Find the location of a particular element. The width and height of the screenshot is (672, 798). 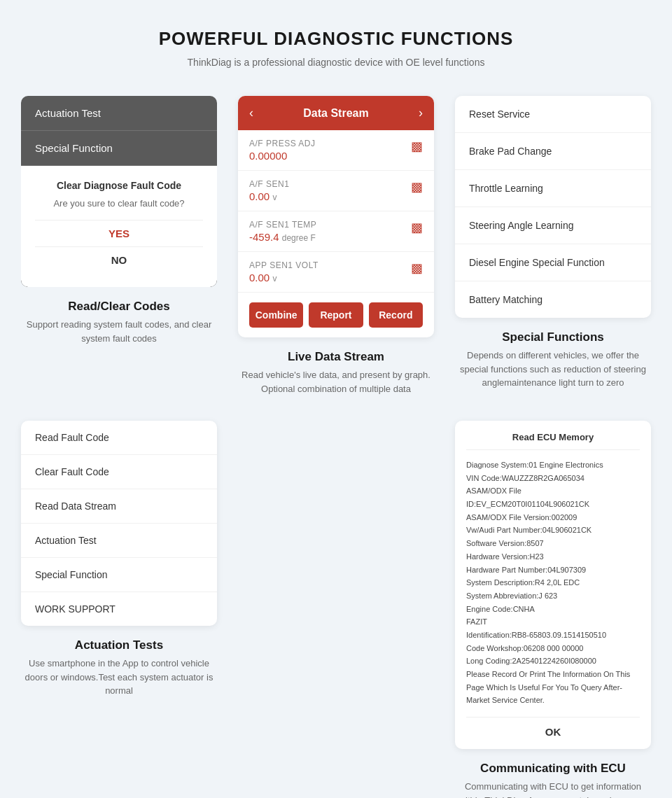

ecu-memory-title: Read ECU Memory is located at coordinates (553, 441).